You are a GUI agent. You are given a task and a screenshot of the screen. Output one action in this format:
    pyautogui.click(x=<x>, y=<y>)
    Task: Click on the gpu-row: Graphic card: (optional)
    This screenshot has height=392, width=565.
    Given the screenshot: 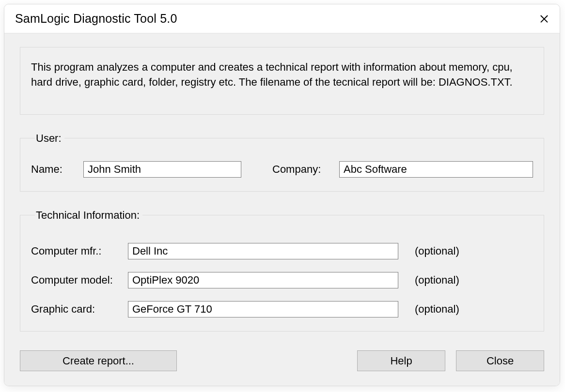 What is the action you would take?
    pyautogui.click(x=282, y=309)
    